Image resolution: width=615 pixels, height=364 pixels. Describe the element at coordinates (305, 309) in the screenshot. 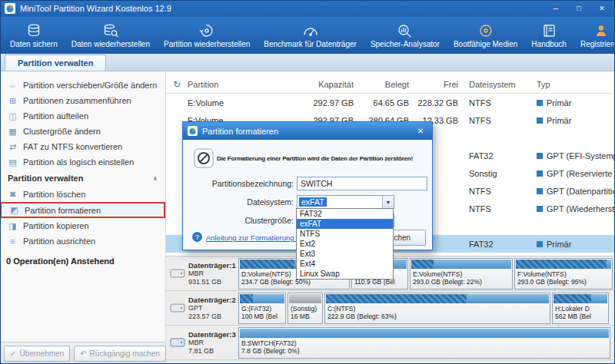

I see `partition-block-sonstig: (Sonstig)16 MB` at that location.